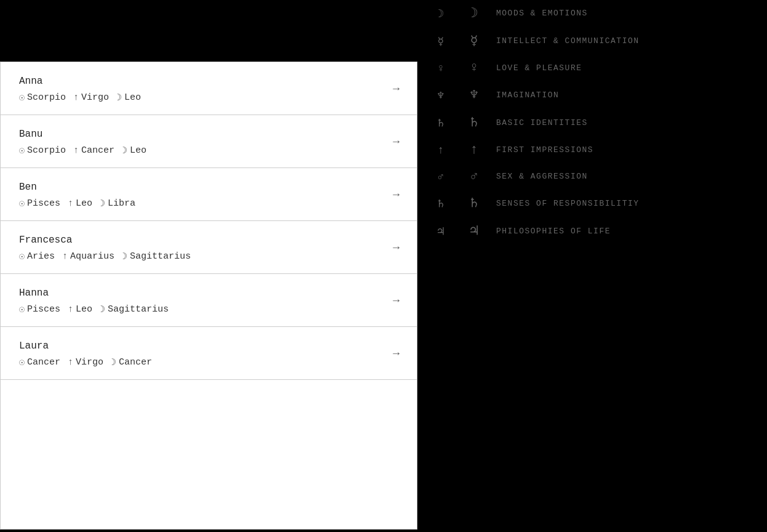 This screenshot has height=532, width=767. Describe the element at coordinates (122, 203) in the screenshot. I see `moon-sign: Libra` at that location.